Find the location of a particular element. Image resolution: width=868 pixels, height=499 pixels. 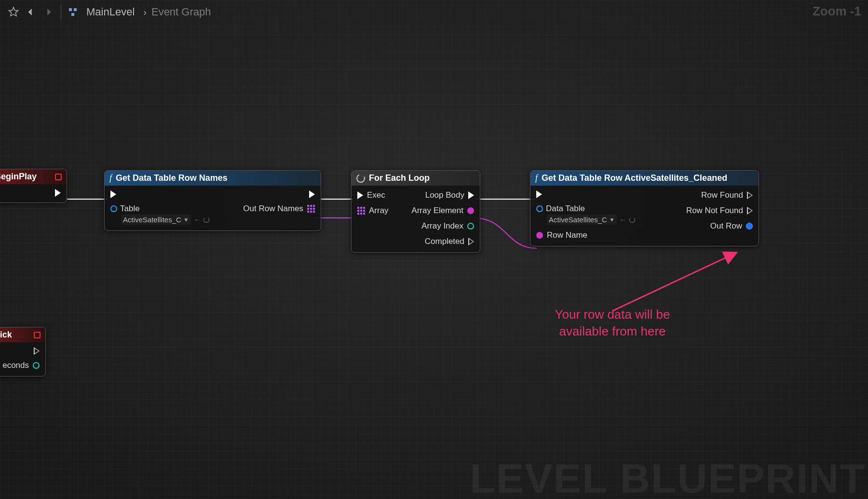

array-index-out-pin: Array Index is located at coordinates (448, 226).